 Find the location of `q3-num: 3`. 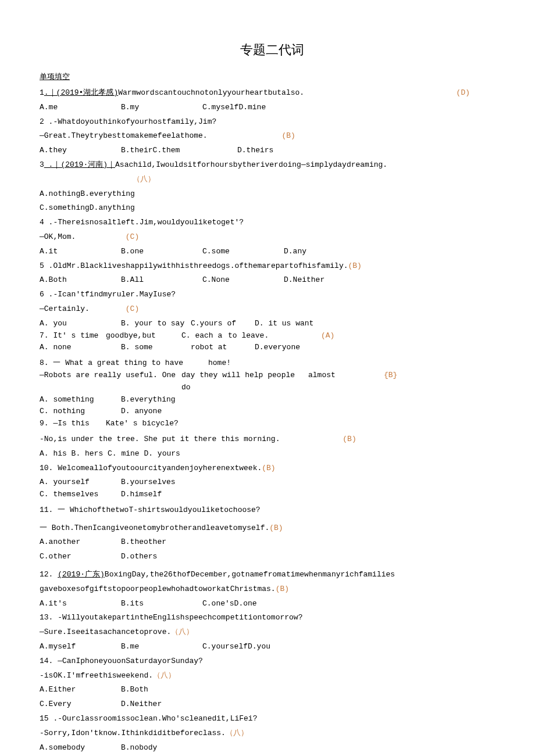

q3-num: 3 is located at coordinates (42, 165).